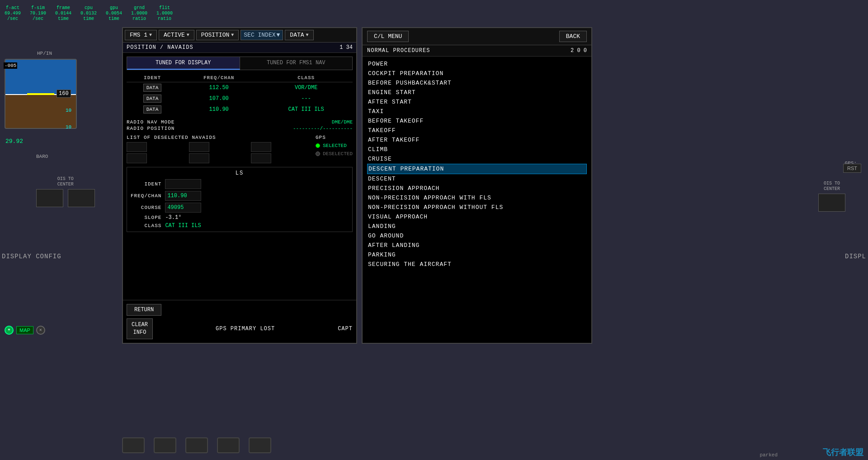 The width and height of the screenshot is (868, 460). I want to click on fms-title-label: FMS 1, so click(138, 35).